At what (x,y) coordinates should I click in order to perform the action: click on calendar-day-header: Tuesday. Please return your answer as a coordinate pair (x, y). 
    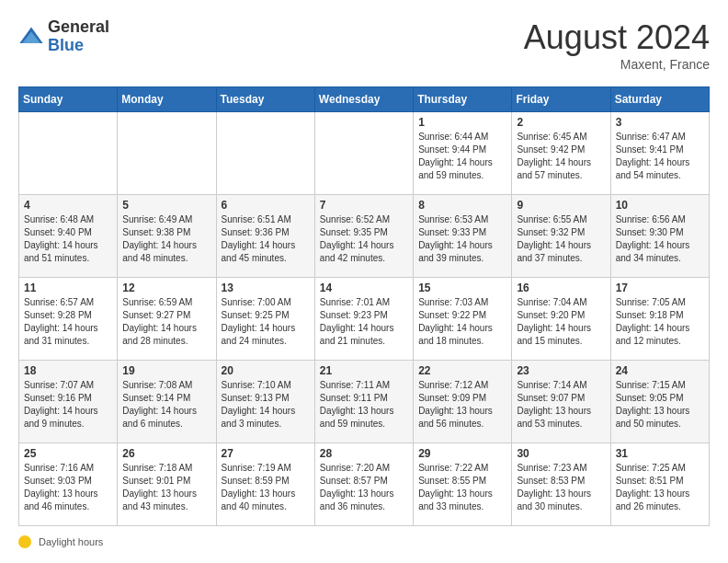
    Looking at the image, I should click on (265, 99).